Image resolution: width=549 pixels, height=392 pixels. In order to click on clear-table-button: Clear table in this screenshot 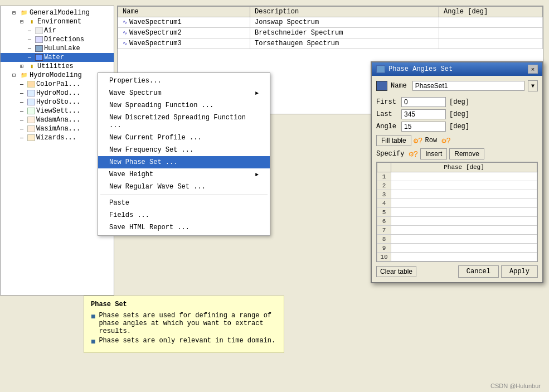, I will do `click(396, 272)`.